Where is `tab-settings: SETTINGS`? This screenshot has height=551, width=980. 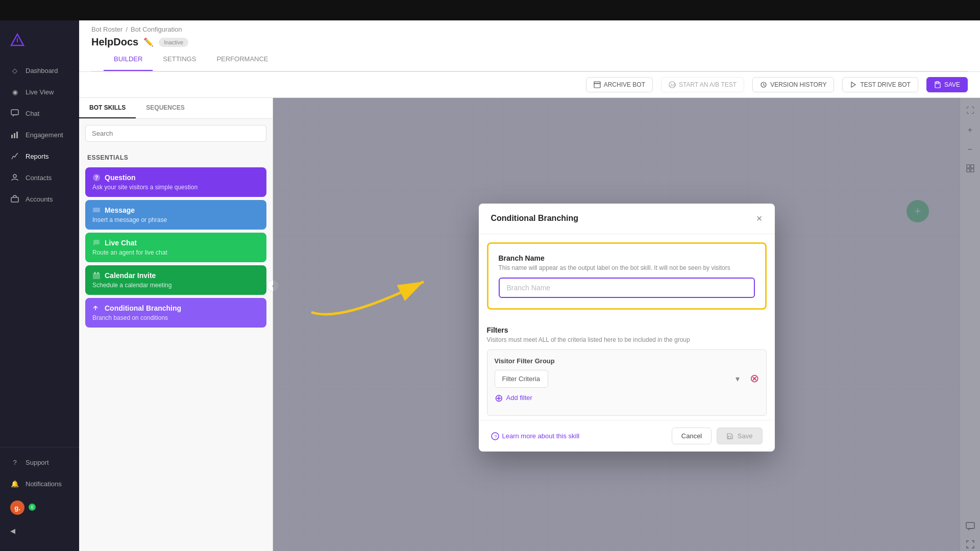 tab-settings: SETTINGS is located at coordinates (180, 59).